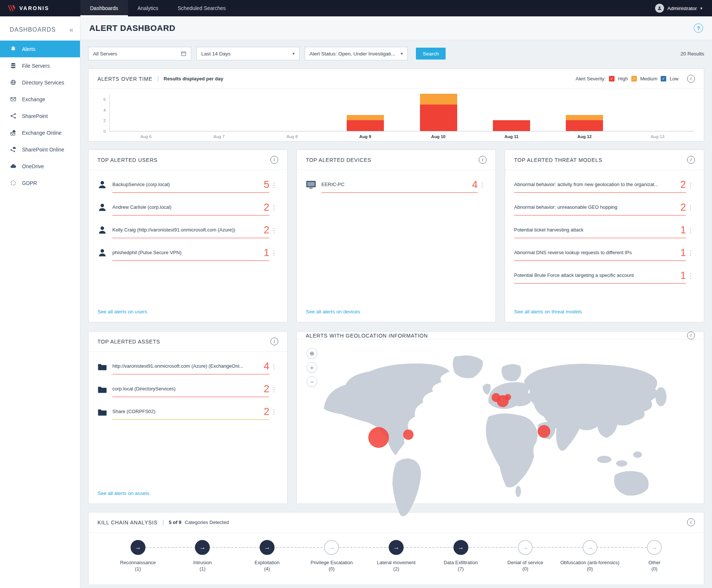 This screenshot has width=712, height=588. What do you see at coordinates (34, 8) in the screenshot?
I see `brand-text: VARONIS` at bounding box center [34, 8].